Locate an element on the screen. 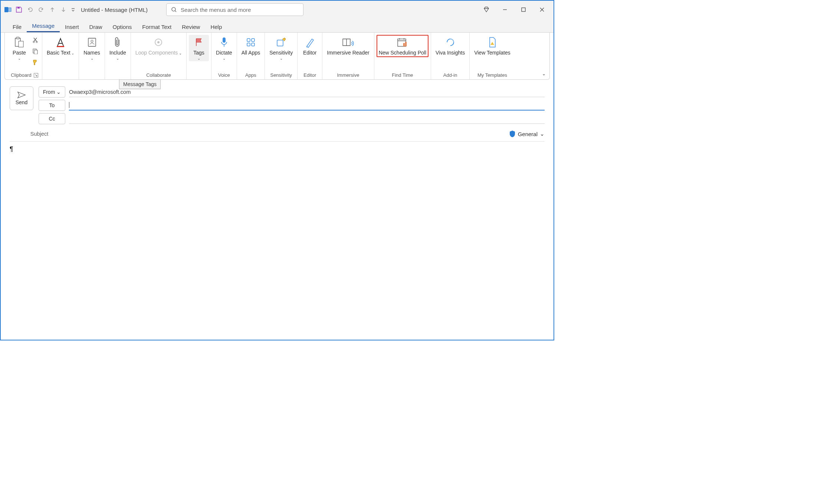 Image resolution: width=821 pixels, height=504 pixels. group-basic-text: Basic Text ⌄ is located at coordinates (61, 56).